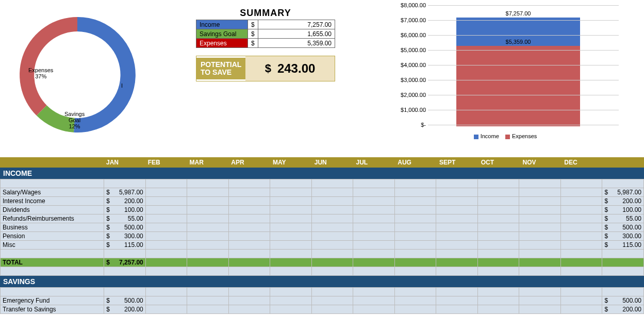 Image resolution: width=644 pixels, height=331 pixels. Describe the element at coordinates (124, 162) in the screenshot. I see `month-jan: JAN` at that location.